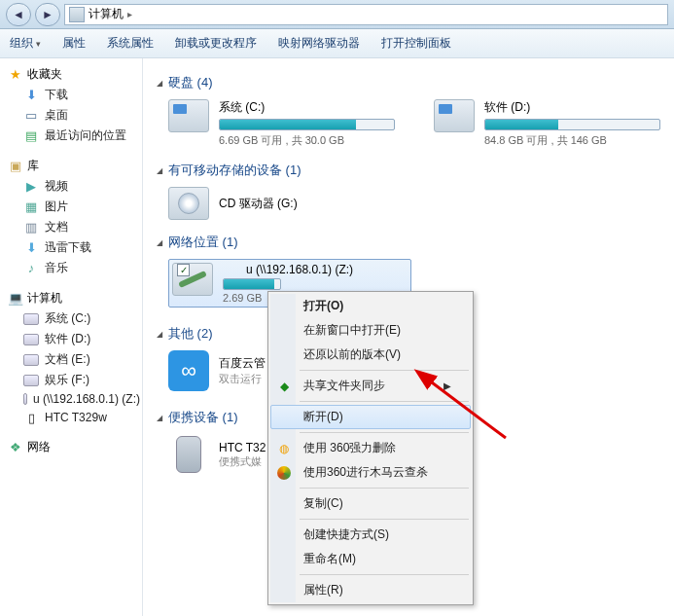 The width and height of the screenshot is (674, 616). What do you see at coordinates (71, 339) in the screenshot?
I see `sidebar-item-drive-d: 软件 (D:)` at bounding box center [71, 339].